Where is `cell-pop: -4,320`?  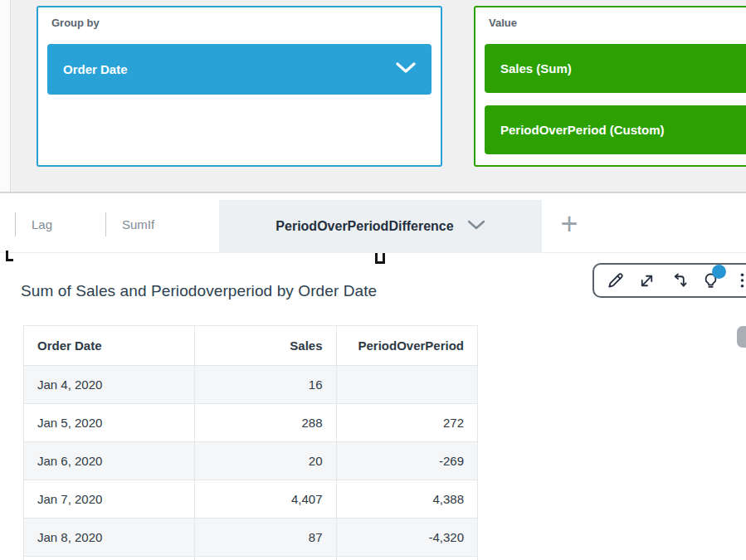 cell-pop: -4,320 is located at coordinates (407, 538).